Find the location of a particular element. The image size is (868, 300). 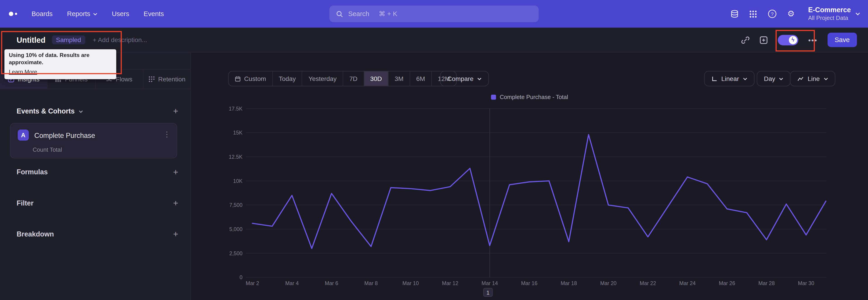

range-label: 30D is located at coordinates (376, 79).